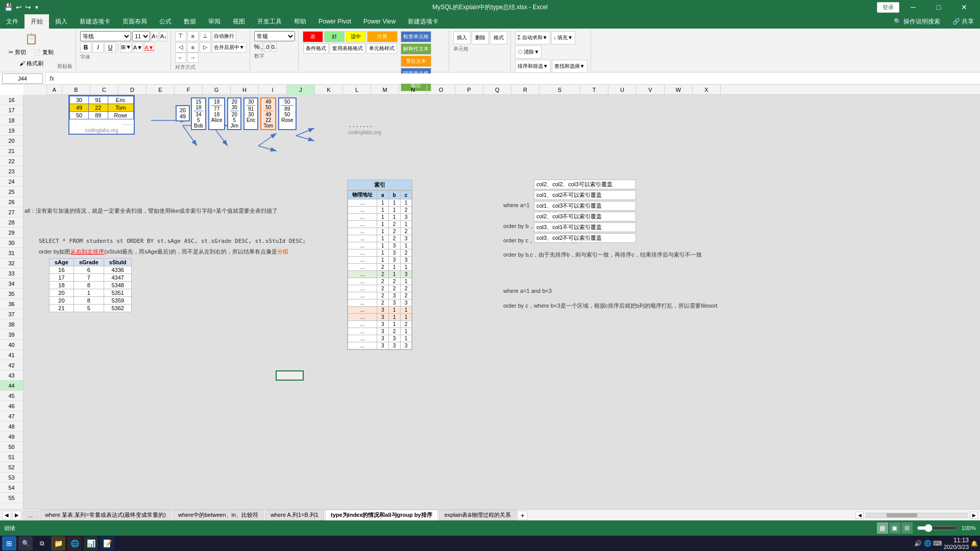  What do you see at coordinates (313, 37) in the screenshot?
I see `bad-style: 差` at bounding box center [313, 37].